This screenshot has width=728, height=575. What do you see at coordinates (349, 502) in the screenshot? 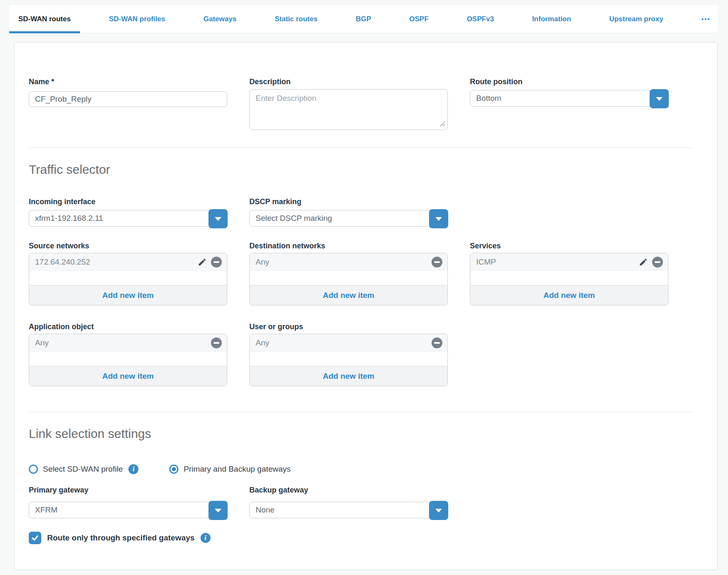
I see `backup-gateway-field-group: Backup gateway None` at bounding box center [349, 502].